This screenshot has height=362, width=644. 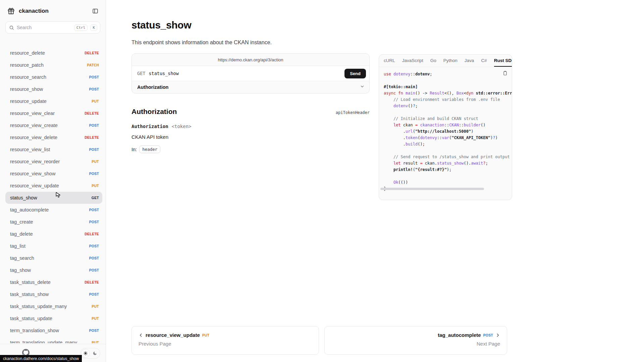 I want to click on code-line, so click(x=446, y=151).